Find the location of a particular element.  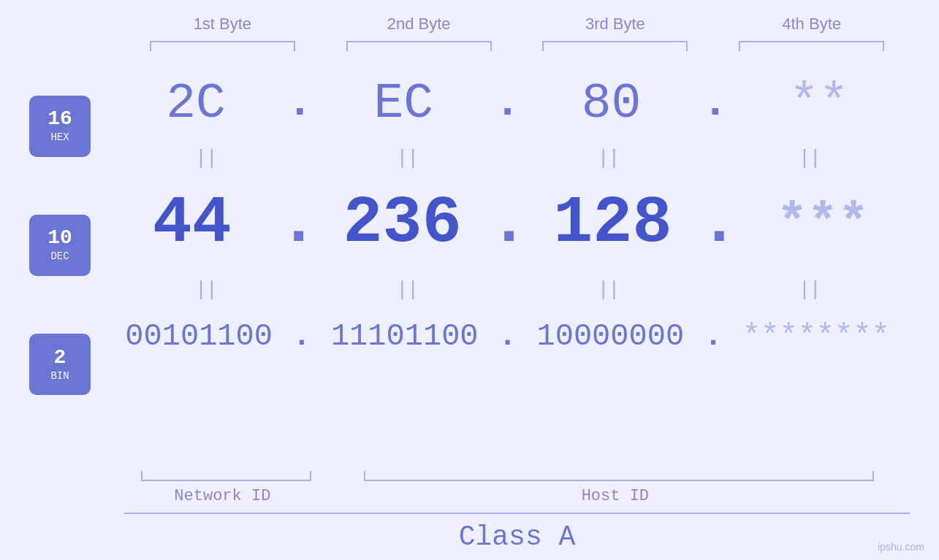

bin-badge-label: BIN is located at coordinates (60, 376).